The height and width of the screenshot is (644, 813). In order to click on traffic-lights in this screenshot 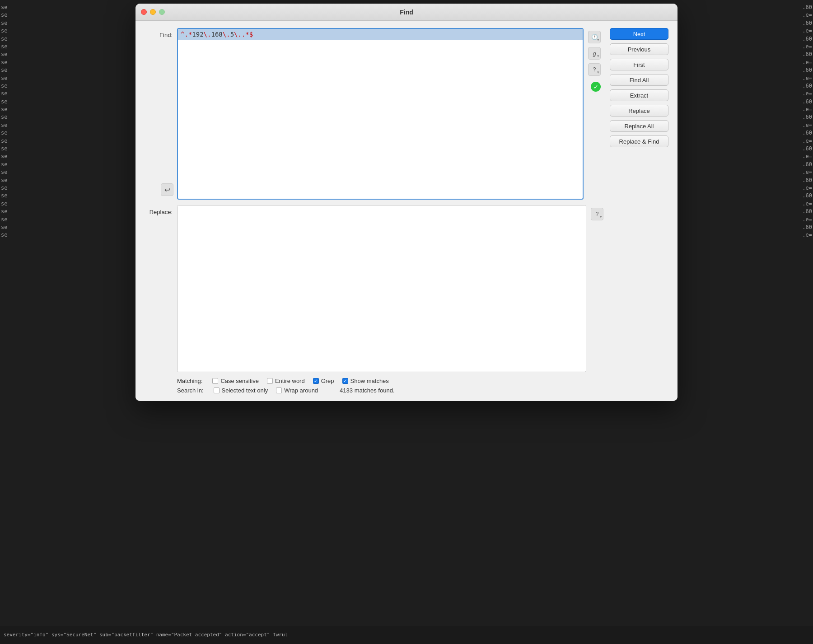, I will do `click(153, 12)`.